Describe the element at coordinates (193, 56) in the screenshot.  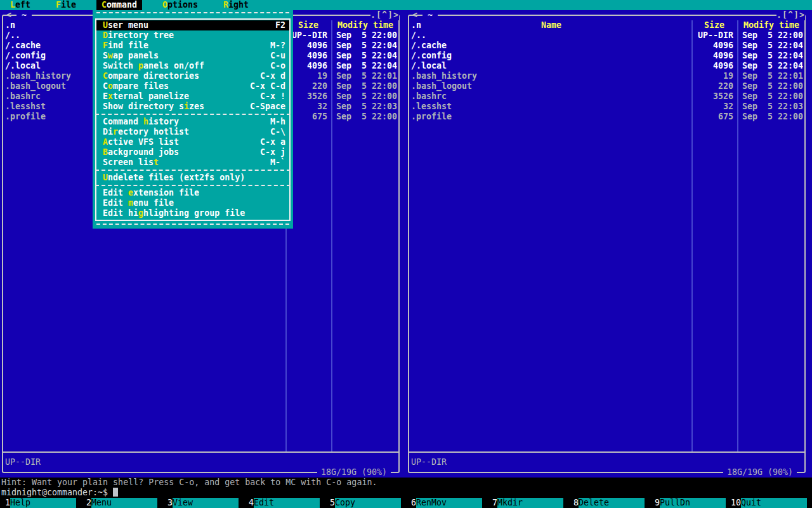
I see `menu-item-swap-panels: Swap panelsC-u` at that location.